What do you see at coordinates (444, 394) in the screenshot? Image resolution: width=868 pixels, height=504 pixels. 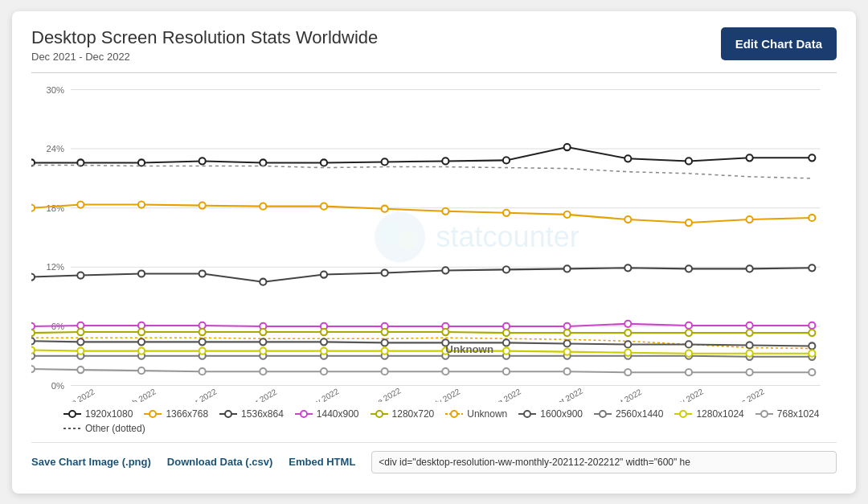 I see `svg-text: July 2022` at bounding box center [444, 394].